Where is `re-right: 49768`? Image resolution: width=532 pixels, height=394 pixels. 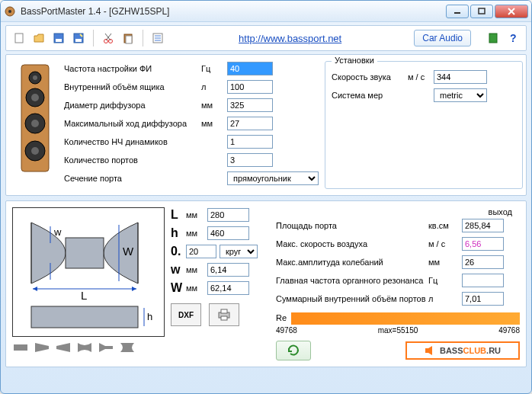 re-right: 49768 is located at coordinates (509, 331).